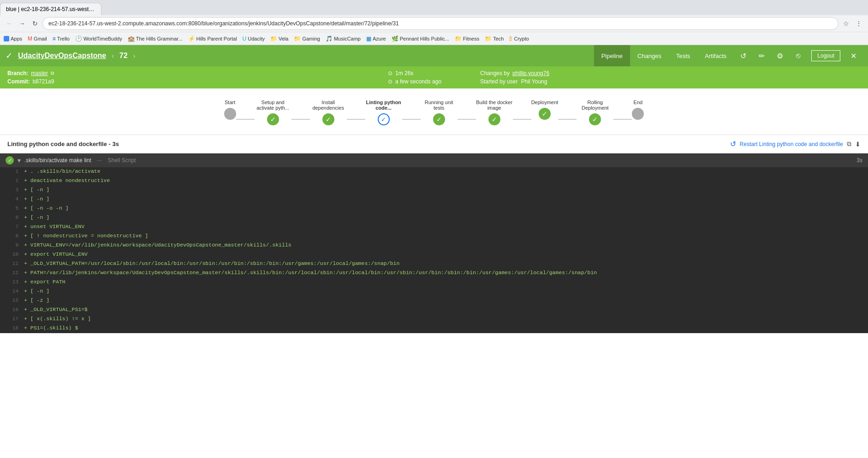  I want to click on build-info-left: Branch: master ⧉ Commit: b8721a9, so click(197, 77).